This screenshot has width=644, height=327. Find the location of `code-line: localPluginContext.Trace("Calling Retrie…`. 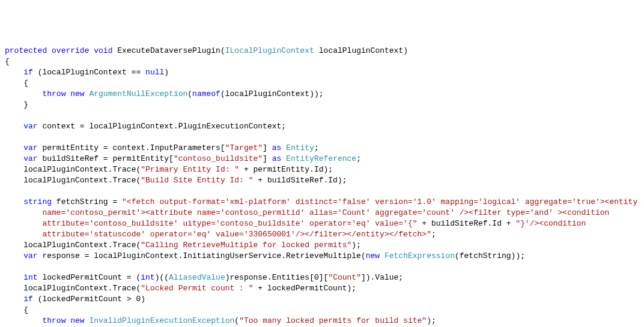

code-line: localPluginContext.Trace("Calling Retrie… is located at coordinates (322, 245).